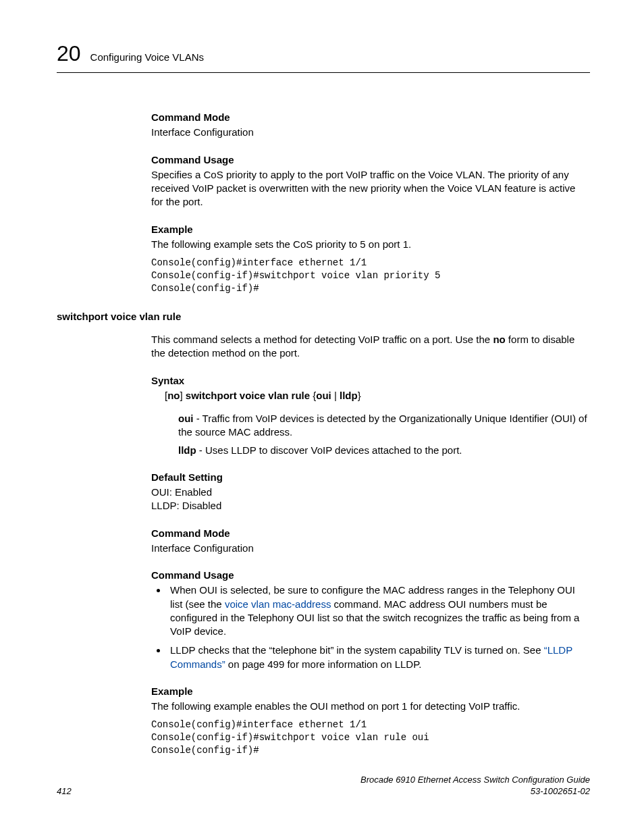 The image size is (644, 834). What do you see at coordinates (475, 786) in the screenshot?
I see `footer-doc-info: Brocade 6910 Ethernet Access Switch Conf…` at bounding box center [475, 786].